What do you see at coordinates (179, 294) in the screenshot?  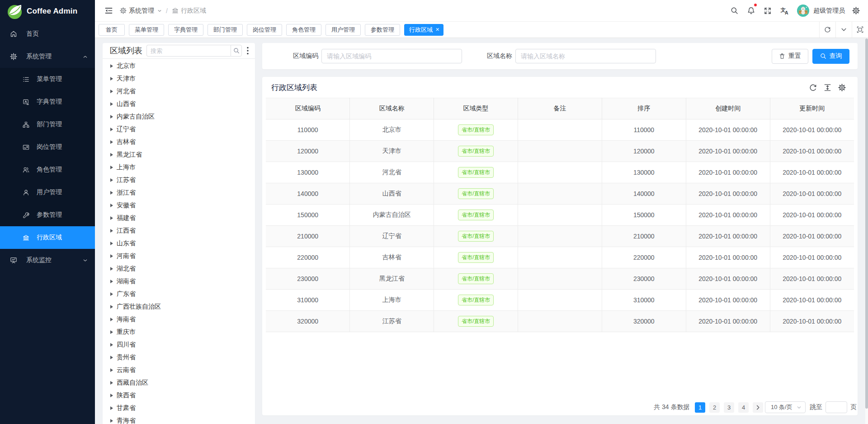 I see `tree-item: 广东省` at bounding box center [179, 294].